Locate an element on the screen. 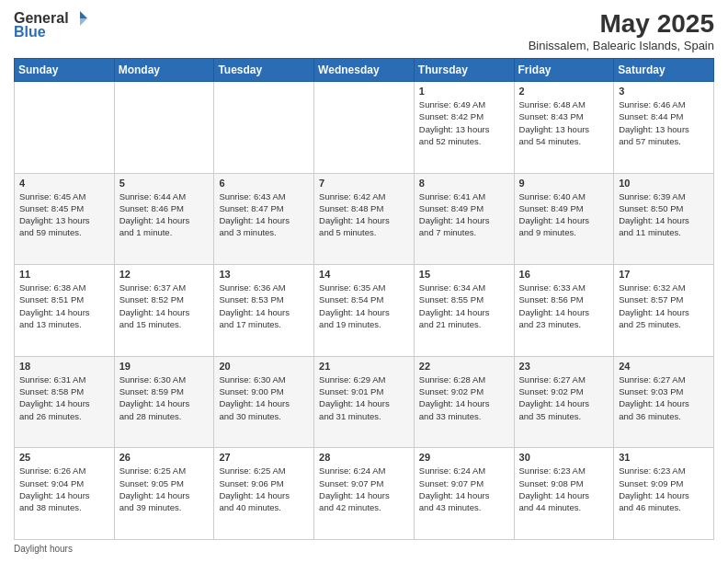 The image size is (728, 563). day-info: Sunrise: 6:41 AM Sunset: 8:49 PM Dayligh… is located at coordinates (464, 215).